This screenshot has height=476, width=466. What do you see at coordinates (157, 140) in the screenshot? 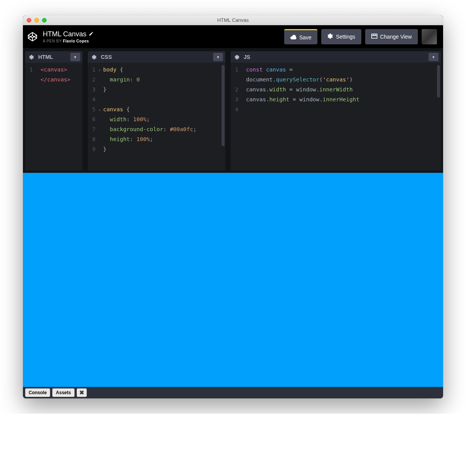
I see `code-line: 8 height: 100%;` at bounding box center [157, 140].